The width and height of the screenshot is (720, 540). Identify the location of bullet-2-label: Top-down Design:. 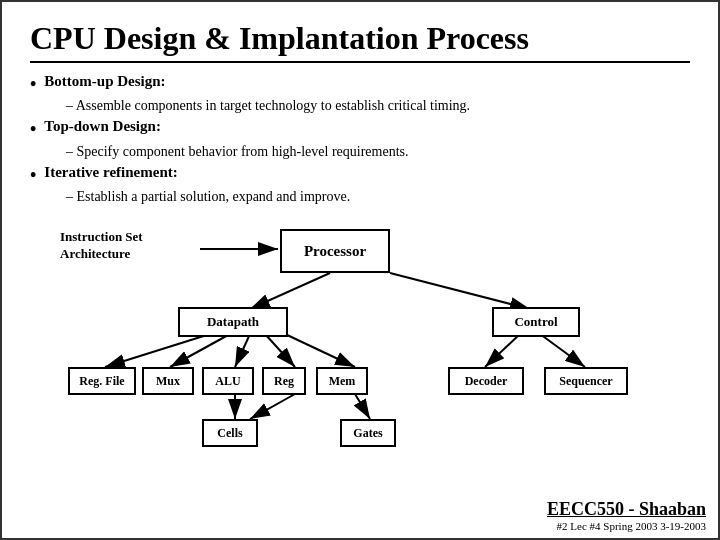
(102, 126).